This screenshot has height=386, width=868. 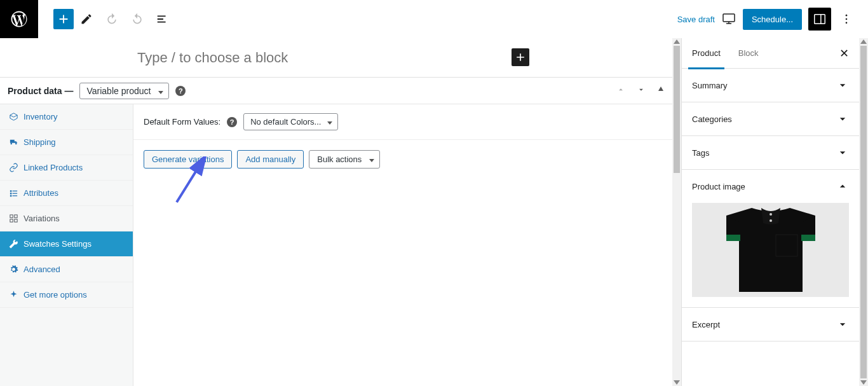 I want to click on panel-excerpt: Excerpt, so click(x=770, y=324).